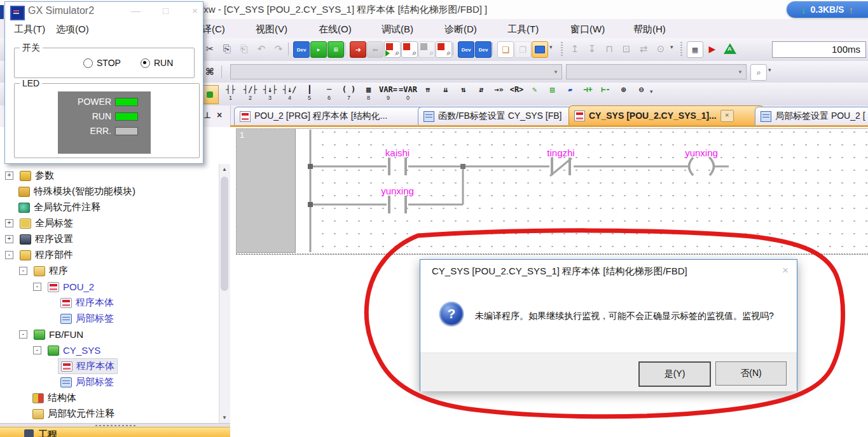 The height and width of the screenshot is (437, 868). I want to click on menu-item-4: 诊断(D), so click(460, 29).